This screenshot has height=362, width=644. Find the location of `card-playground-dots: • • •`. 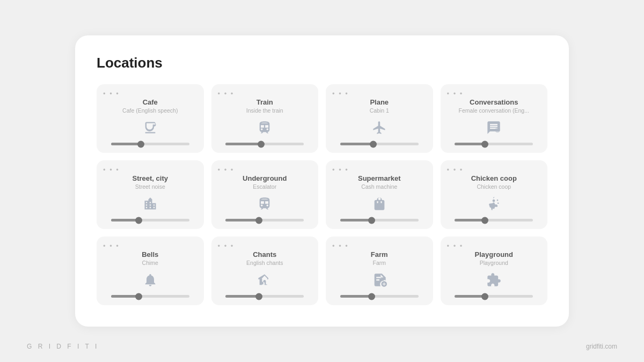

card-playground-dots: • • • is located at coordinates (455, 246).